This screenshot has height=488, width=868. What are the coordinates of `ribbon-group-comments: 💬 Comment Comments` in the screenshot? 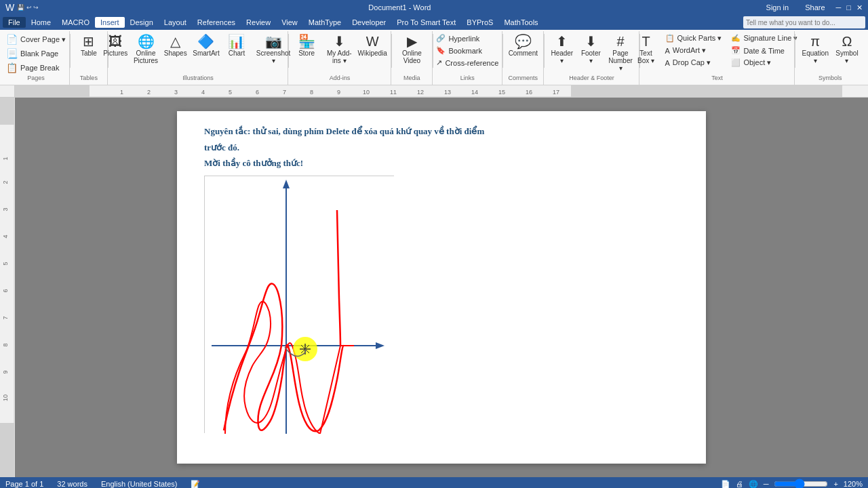 It's located at (524, 58).